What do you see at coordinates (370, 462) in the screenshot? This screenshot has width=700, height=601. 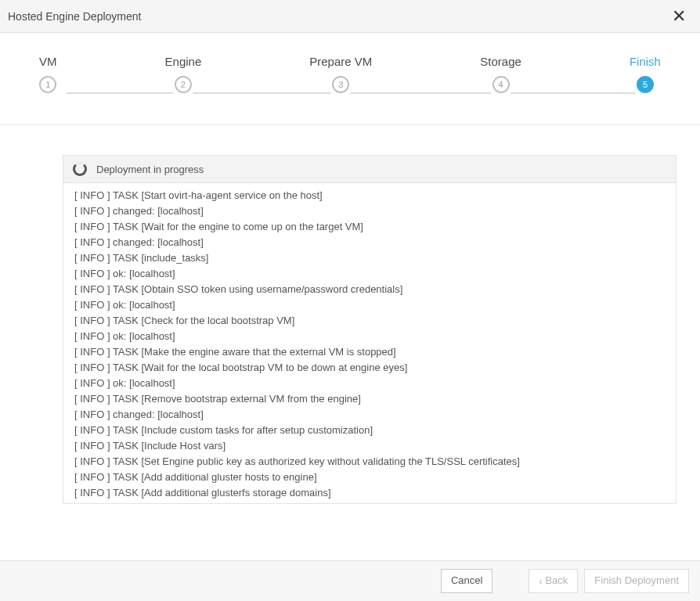 I see `log-line: [ INFO ] TASK [Set Engine public key as …` at bounding box center [370, 462].